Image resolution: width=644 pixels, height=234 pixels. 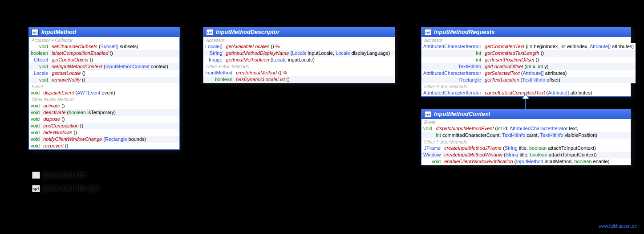 What do you see at coordinates (59, 32) in the screenshot?
I see `class-title: InputMethod` at bounding box center [59, 32].